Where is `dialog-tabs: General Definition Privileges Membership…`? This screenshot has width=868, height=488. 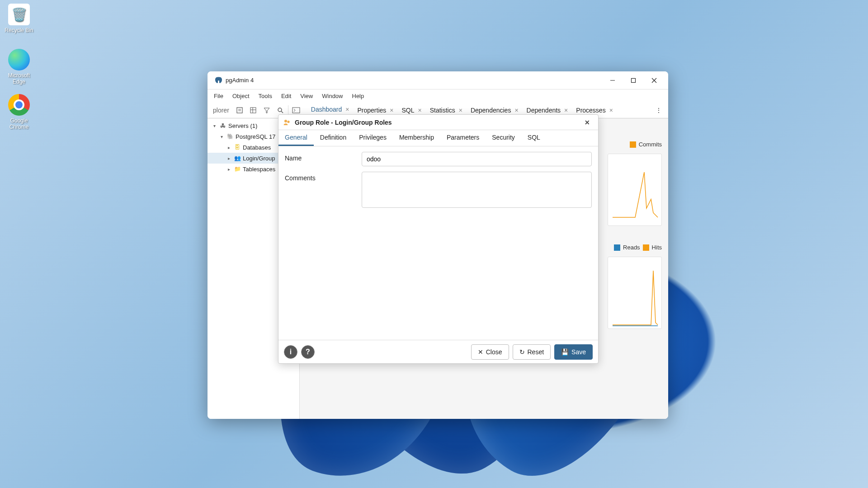 dialog-tabs: General Definition Privileges Membership… is located at coordinates (439, 138).